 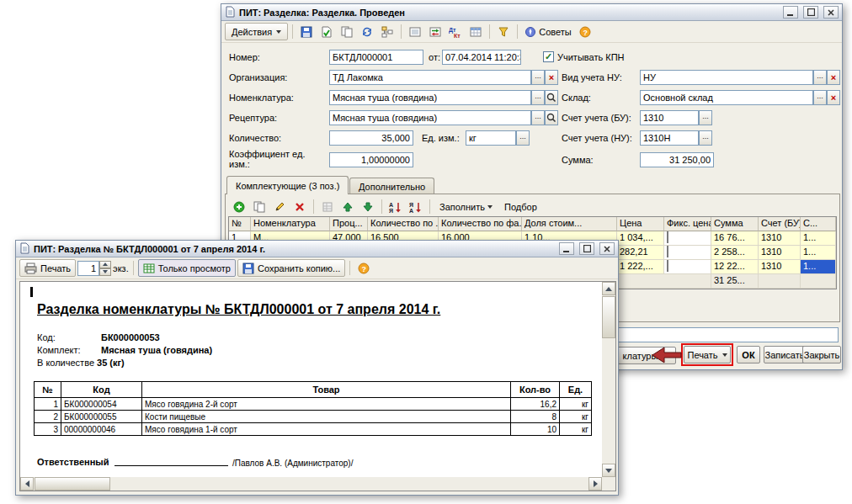 I want to click on close-button: Закрыть, so click(x=822, y=355).